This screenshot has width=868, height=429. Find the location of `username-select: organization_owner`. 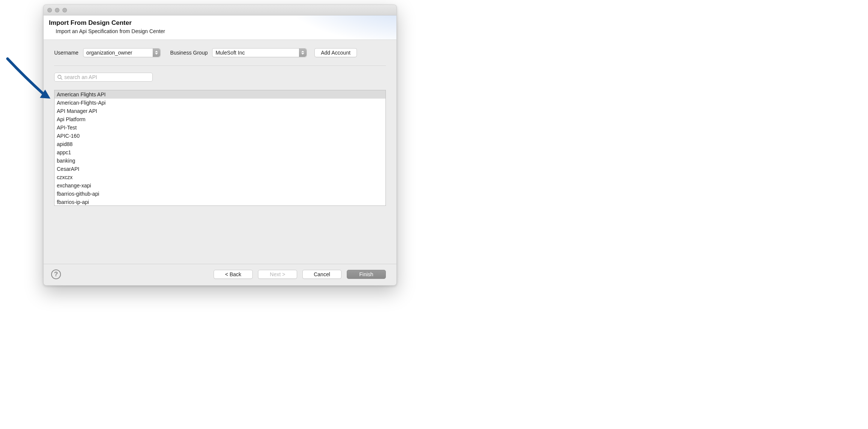

username-select: organization_owner is located at coordinates (122, 53).